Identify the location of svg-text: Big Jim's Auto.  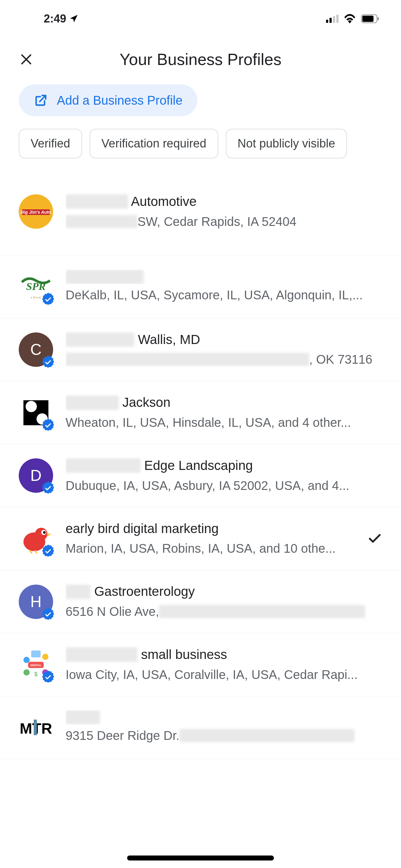
(36, 212).